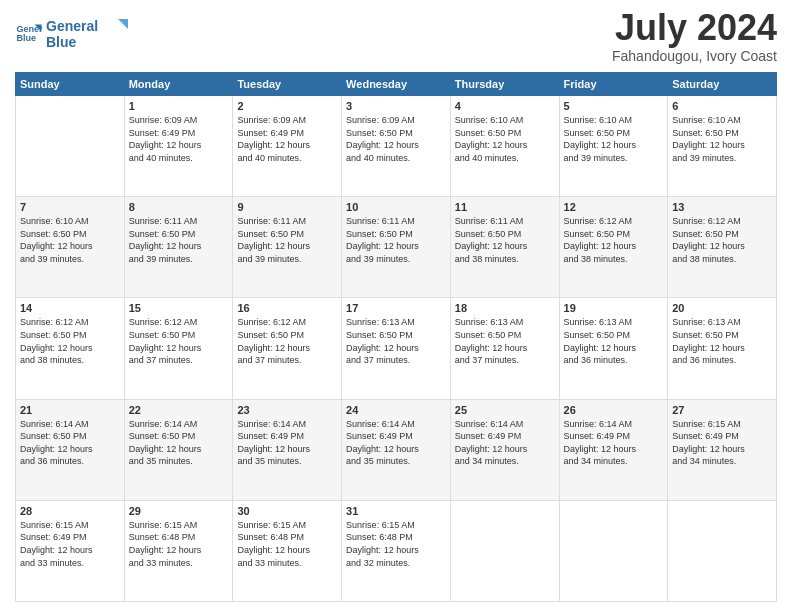 This screenshot has width=792, height=612. What do you see at coordinates (70, 84) in the screenshot?
I see `col-header-sunday: Sunday` at bounding box center [70, 84].